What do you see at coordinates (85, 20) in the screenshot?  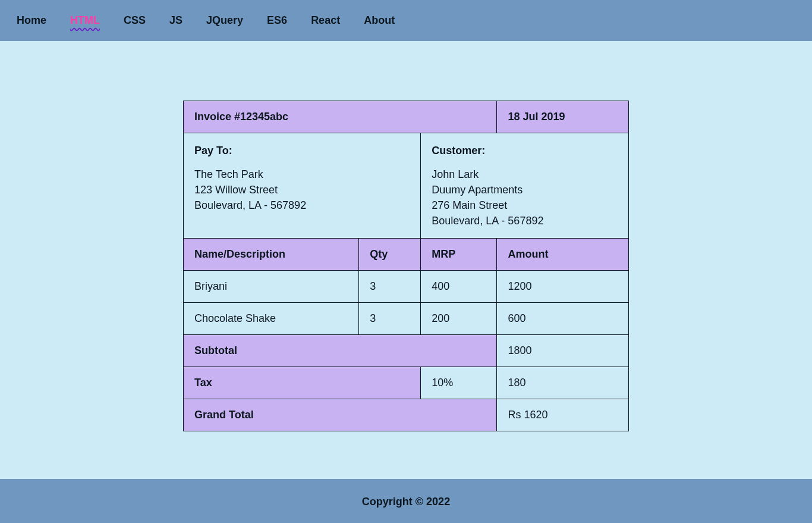 I see `nav-item-html: HTML` at bounding box center [85, 20].